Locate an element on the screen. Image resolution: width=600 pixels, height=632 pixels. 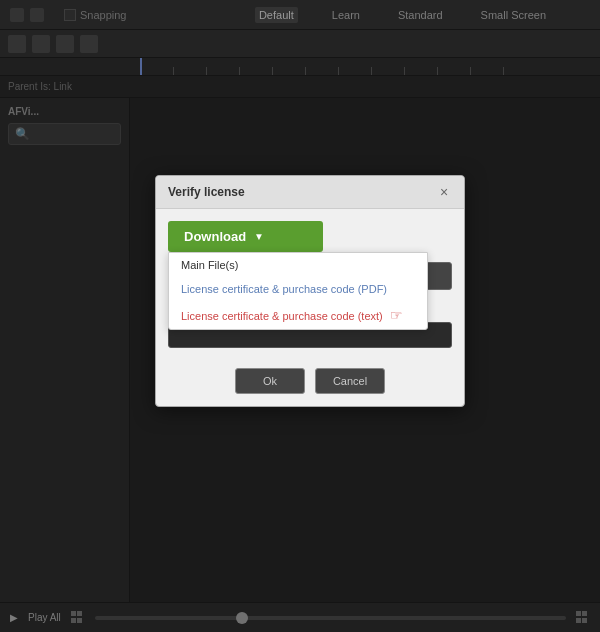
download-label: Download is located at coordinates (215, 236).